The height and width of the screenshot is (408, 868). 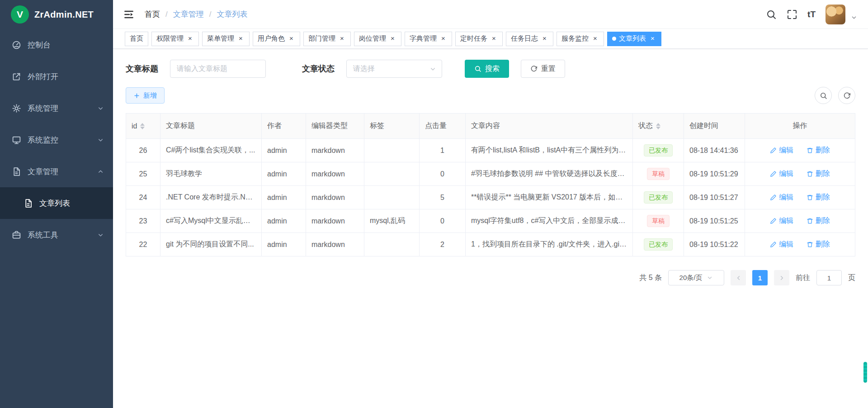 I want to click on next-page-button, so click(x=782, y=278).